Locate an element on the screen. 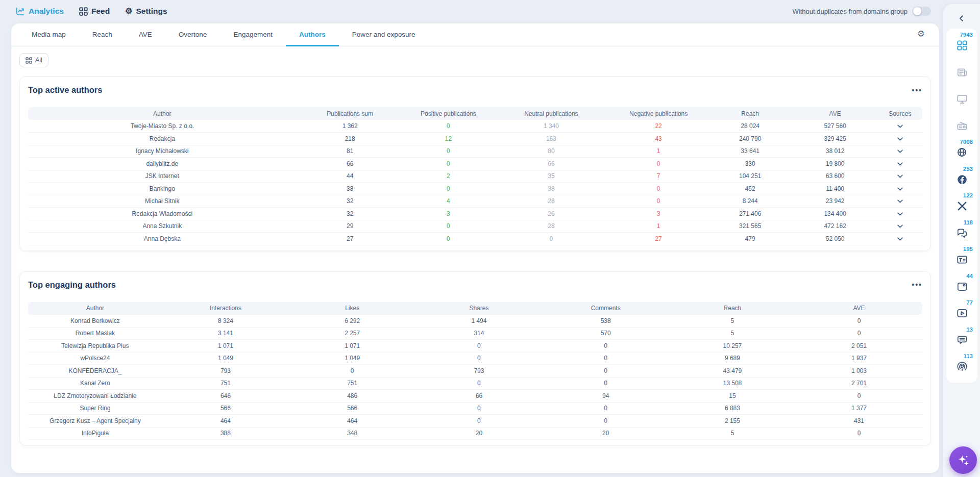  value-cell: 80 is located at coordinates (551, 151).